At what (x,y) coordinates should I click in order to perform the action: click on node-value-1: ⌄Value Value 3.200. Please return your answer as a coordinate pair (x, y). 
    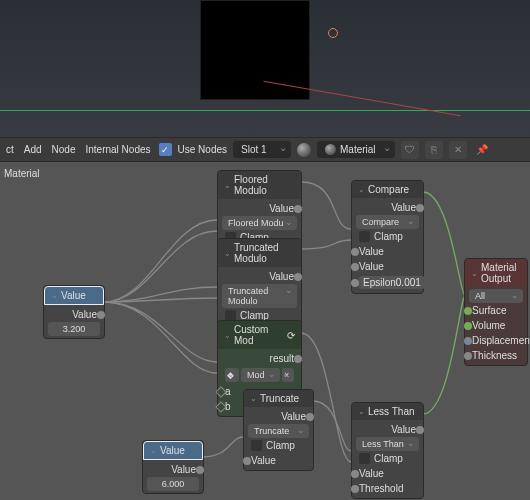
    Looking at the image, I should click on (74, 312).